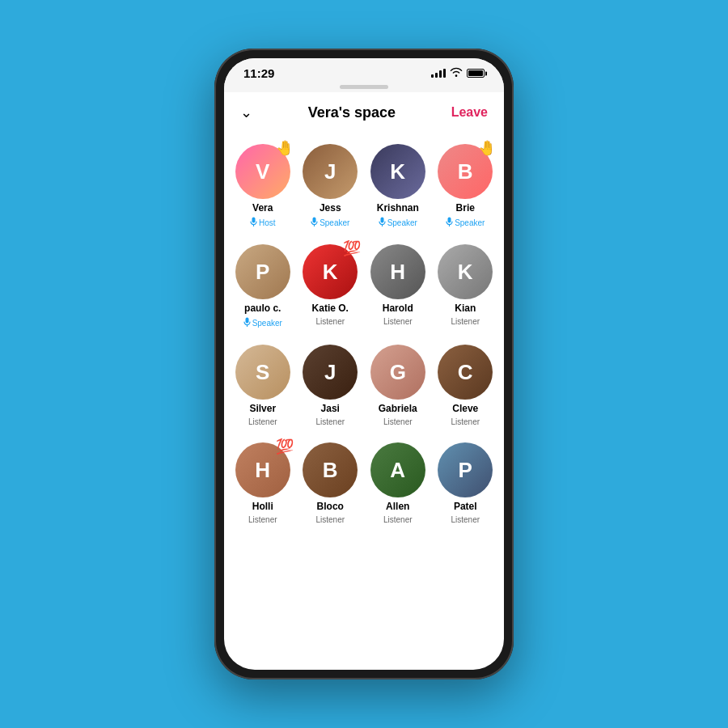  Describe the element at coordinates (330, 519) in the screenshot. I see `role-text-bloco: Listener` at that location.